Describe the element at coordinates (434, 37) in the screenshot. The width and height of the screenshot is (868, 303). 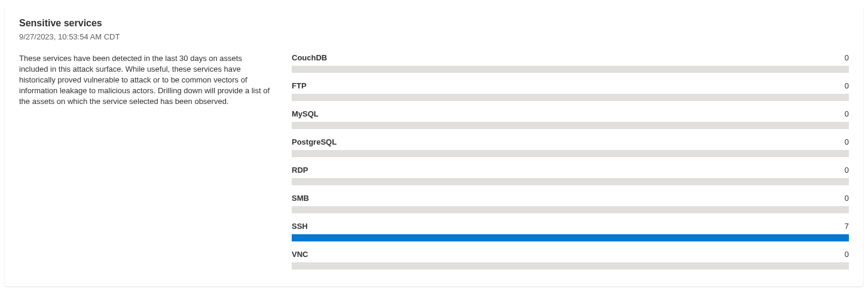
I see `card-timestamp: 9/27/2023, 10:53:54 AM CDT` at that location.